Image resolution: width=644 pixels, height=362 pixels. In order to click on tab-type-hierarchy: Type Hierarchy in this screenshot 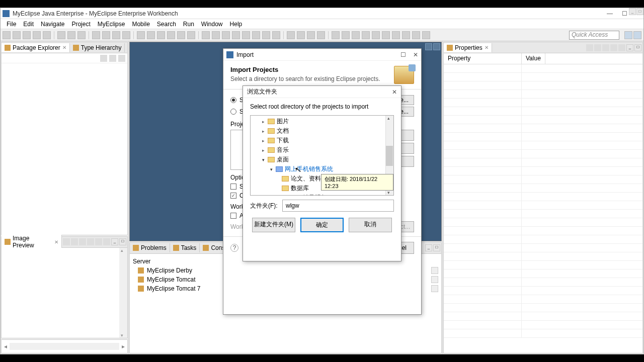, I will do `click(98, 48)`.